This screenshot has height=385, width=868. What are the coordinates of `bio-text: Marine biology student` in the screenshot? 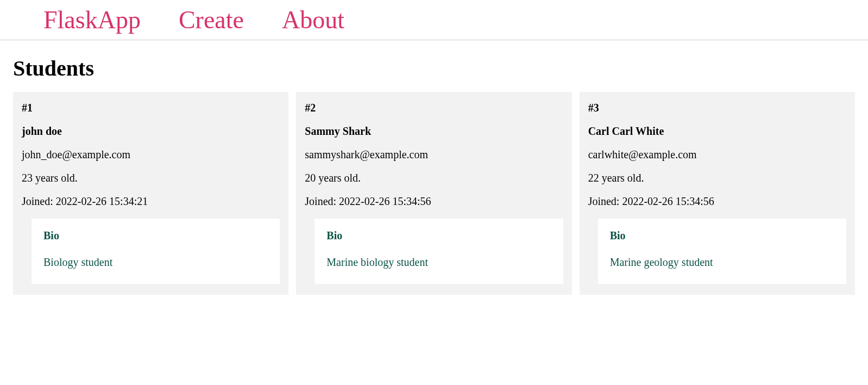 It's located at (439, 262).